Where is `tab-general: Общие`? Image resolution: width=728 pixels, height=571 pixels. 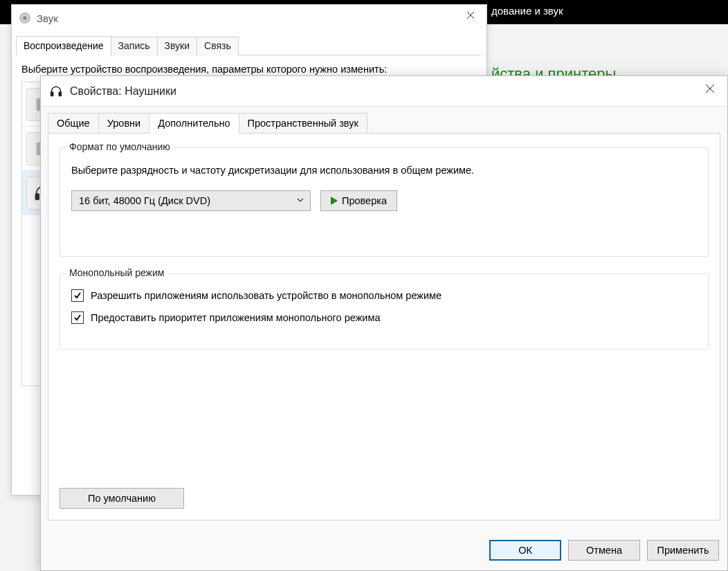 tab-general: Общие is located at coordinates (73, 123).